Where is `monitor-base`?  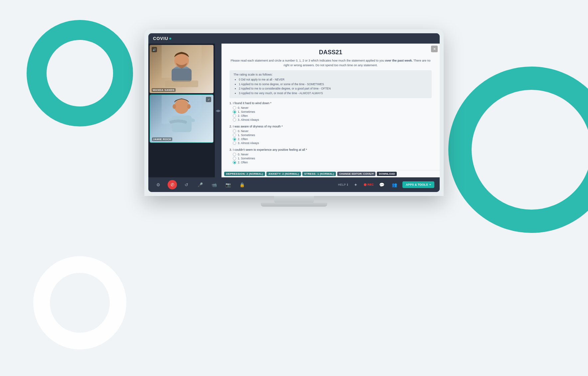
monitor-base is located at coordinates (294, 205).